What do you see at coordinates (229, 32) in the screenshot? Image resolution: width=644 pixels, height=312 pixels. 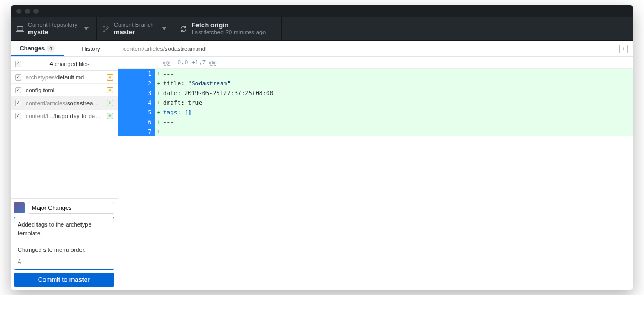 I see `fetch-sub: Last fetched 20 minutes ago` at bounding box center [229, 32].